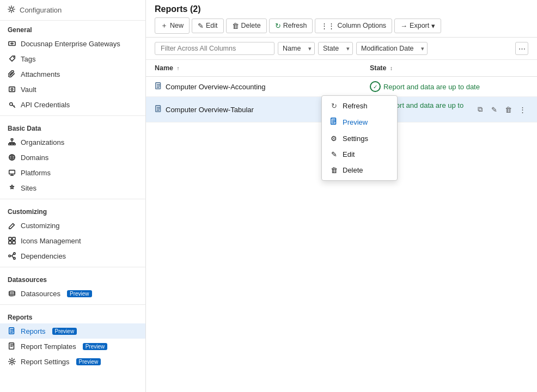  Describe the element at coordinates (508, 109) in the screenshot. I see `row-delete-button: 🗑` at that location.